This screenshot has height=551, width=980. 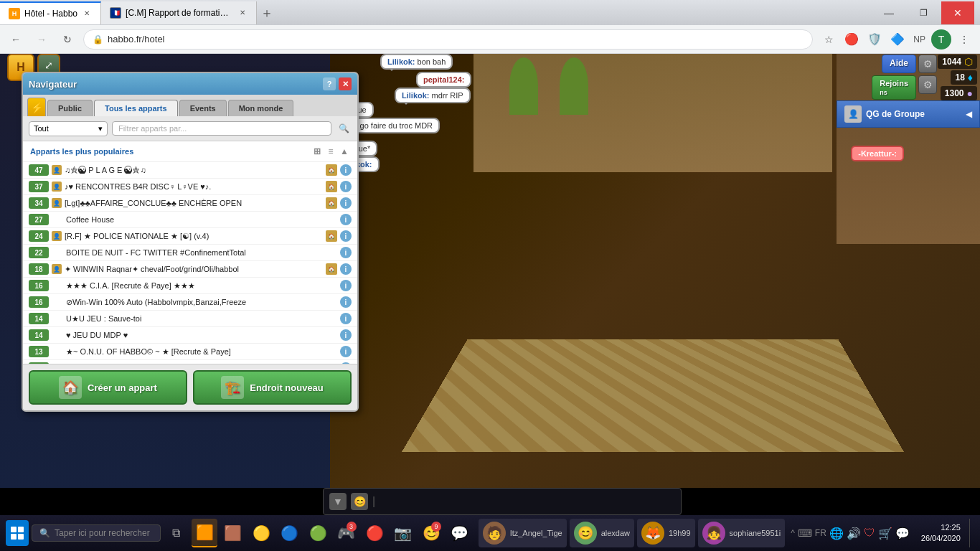 What do you see at coordinates (897, 39) in the screenshot?
I see `ext3-icon: 🔷` at bounding box center [897, 39].